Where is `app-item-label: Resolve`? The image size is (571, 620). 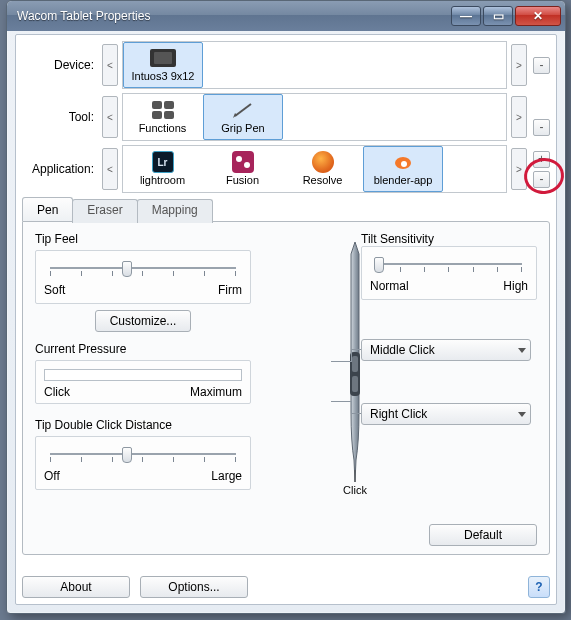 app-item-label: Resolve is located at coordinates (323, 180).